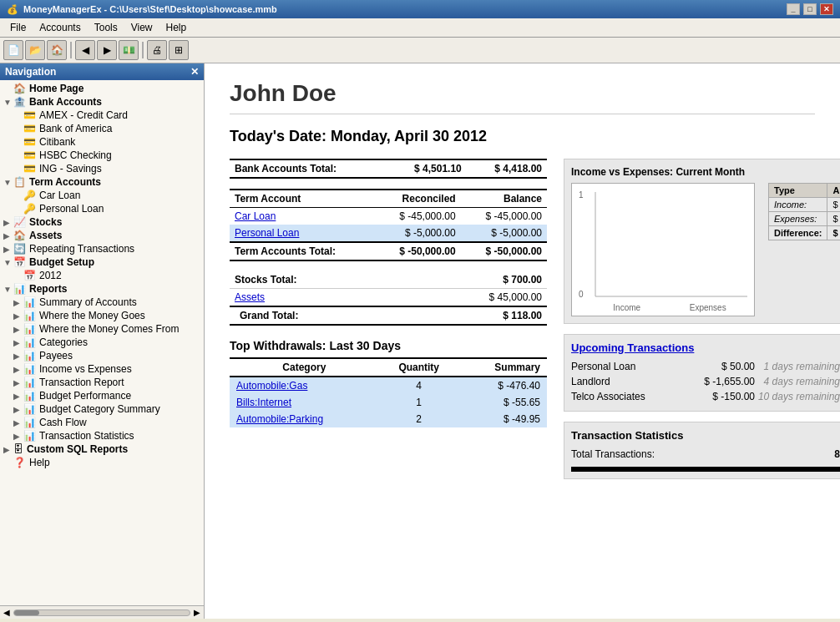 The height and width of the screenshot is (622, 840). What do you see at coordinates (504, 251) in the screenshot?
I see `term-total-balance: $ -50,000.00` at bounding box center [504, 251].